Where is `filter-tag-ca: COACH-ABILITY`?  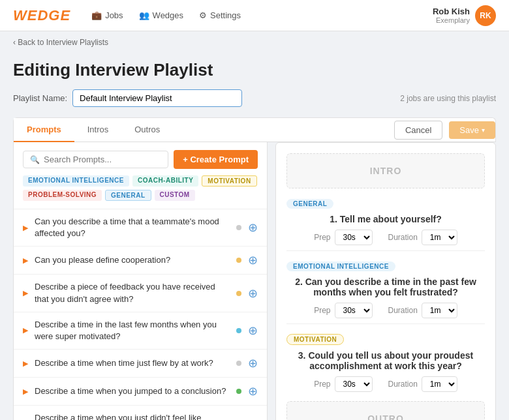 filter-tag-ca: COACH-ABILITY is located at coordinates (166, 181).